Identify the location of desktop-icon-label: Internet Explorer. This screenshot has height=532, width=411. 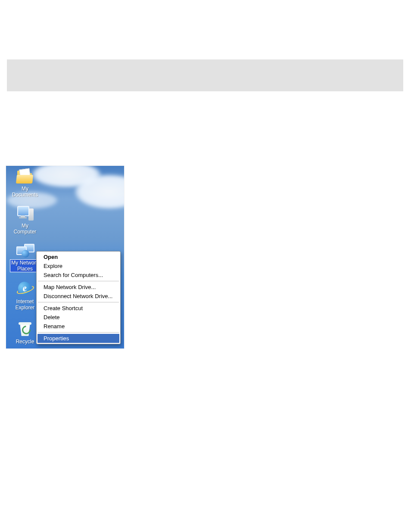
(25, 305).